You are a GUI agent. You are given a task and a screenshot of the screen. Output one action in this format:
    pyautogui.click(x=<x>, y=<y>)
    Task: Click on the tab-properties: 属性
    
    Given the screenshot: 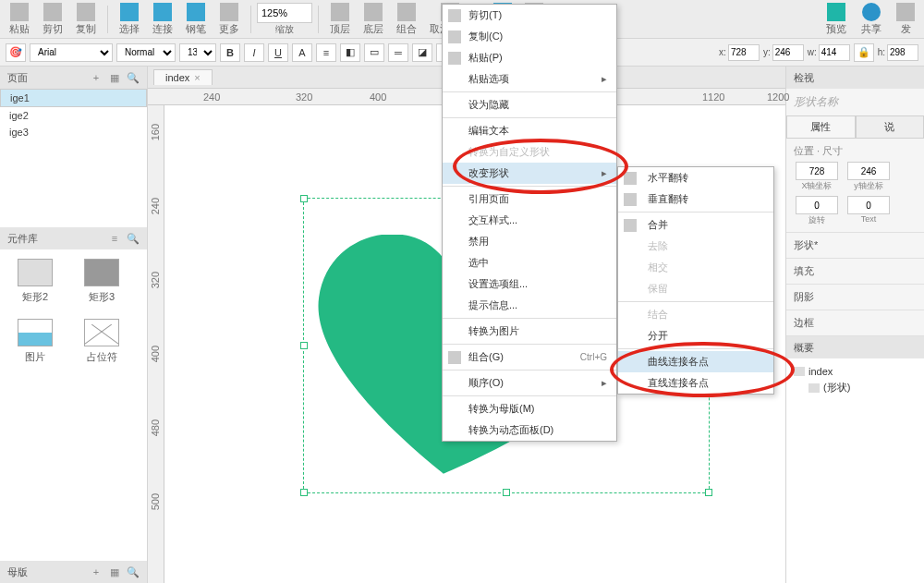 What is the action you would take?
    pyautogui.click(x=821, y=128)
    